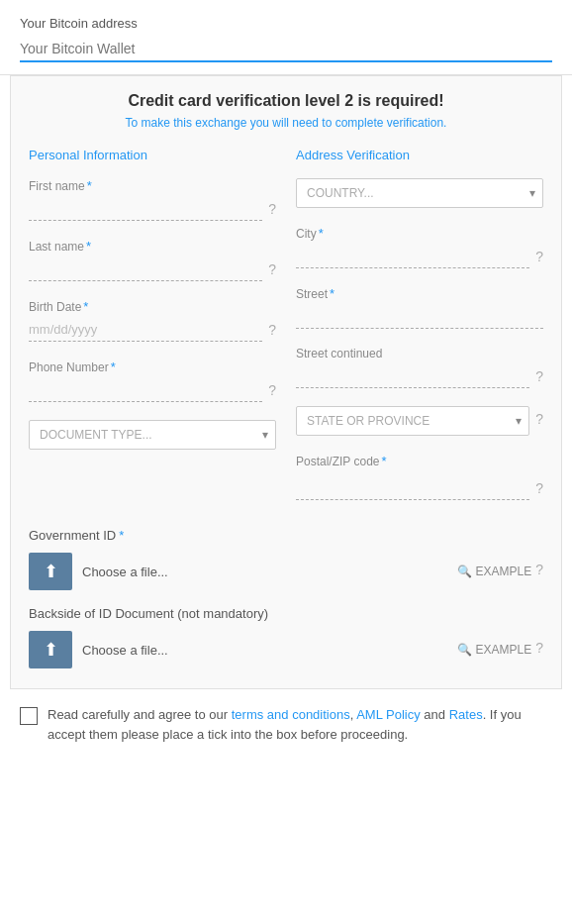 Image resolution: width=572 pixels, height=924 pixels. I want to click on birth-date-field: Birth Date* ?, so click(152, 321).